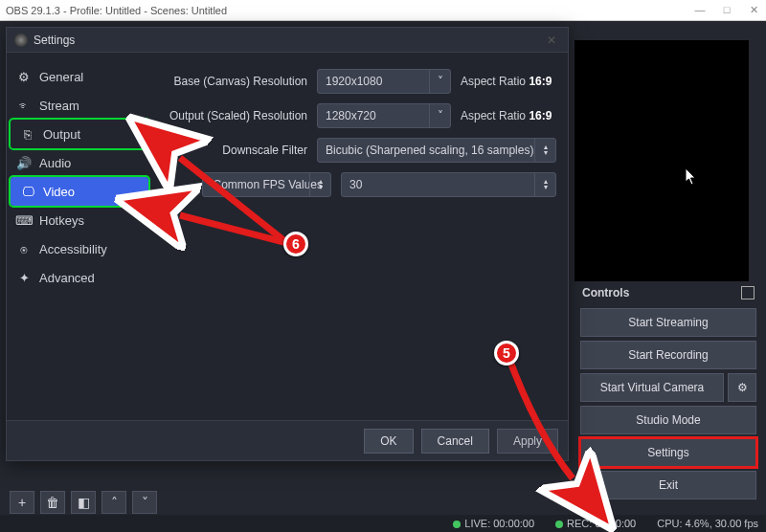 This screenshot has width=766, height=532. What do you see at coordinates (236, 150) in the screenshot?
I see `downscale-filter-label: Downscale Filter` at bounding box center [236, 150].